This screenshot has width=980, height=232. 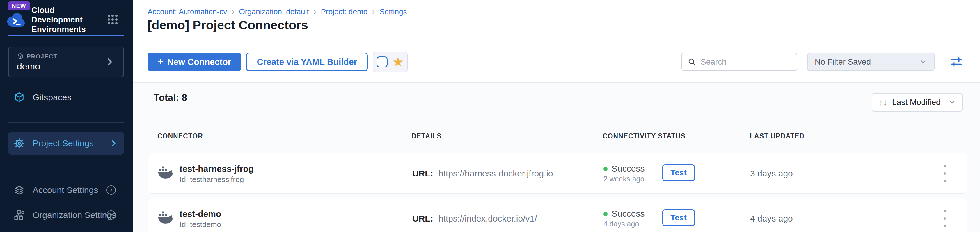 What do you see at coordinates (19, 215) in the screenshot?
I see `organization-tree-icon` at bounding box center [19, 215].